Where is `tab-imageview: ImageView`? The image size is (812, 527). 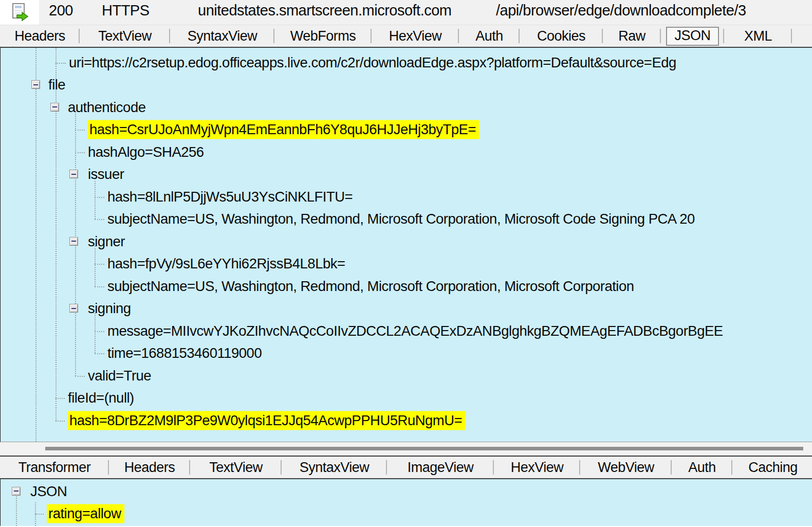
tab-imageview: ImageView is located at coordinates (440, 467).